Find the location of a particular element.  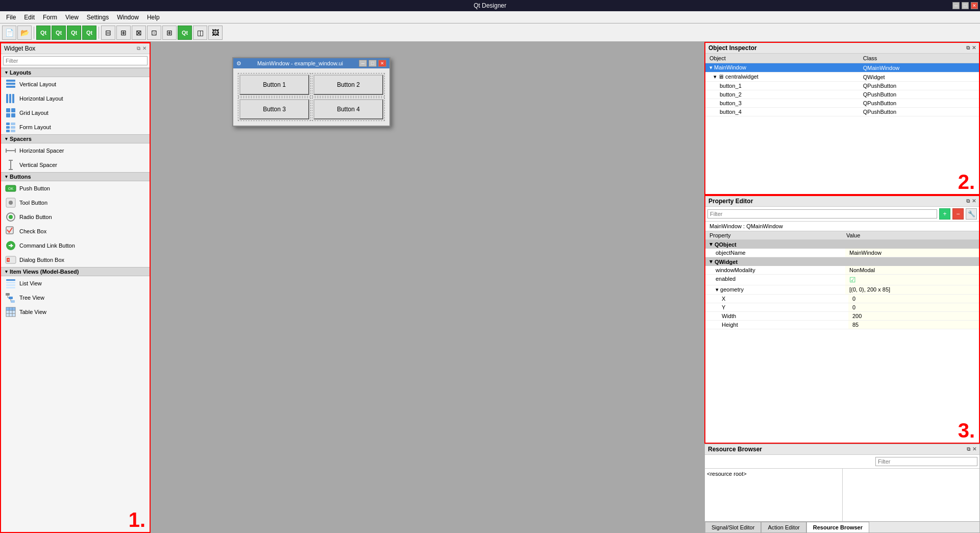

layouts-arrow: ▾ is located at coordinates (6, 72).